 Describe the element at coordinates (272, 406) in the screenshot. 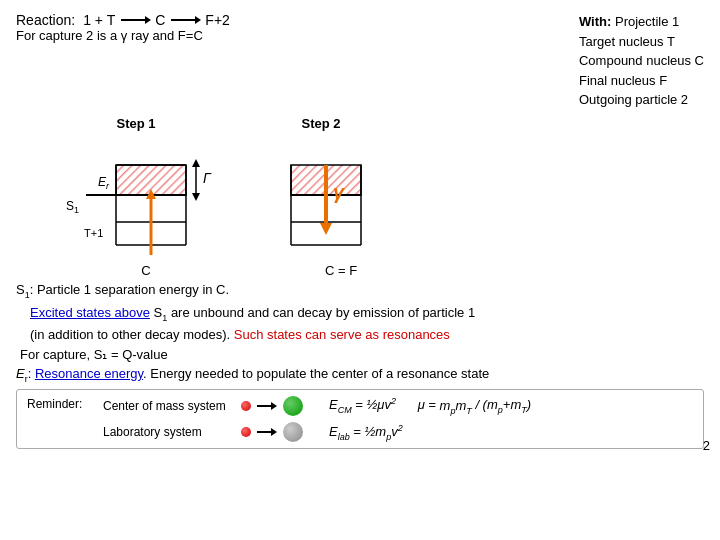

I see `ball-diagram-cm` at that location.